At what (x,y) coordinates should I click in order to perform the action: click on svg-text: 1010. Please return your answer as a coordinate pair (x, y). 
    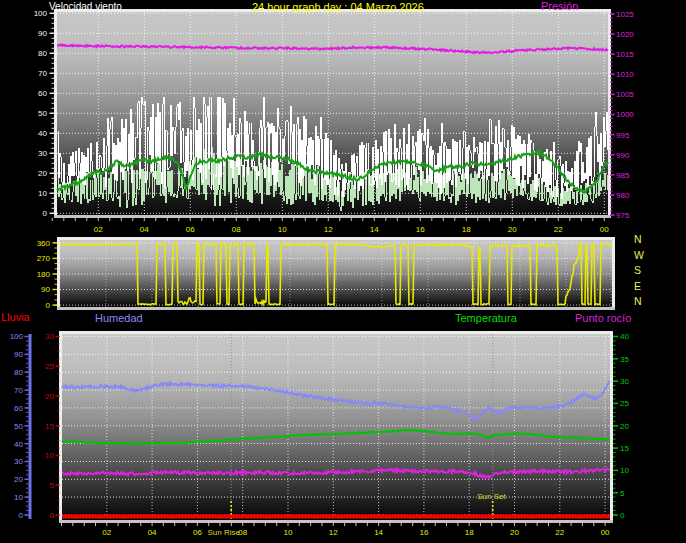
    Looking at the image, I should click on (625, 74).